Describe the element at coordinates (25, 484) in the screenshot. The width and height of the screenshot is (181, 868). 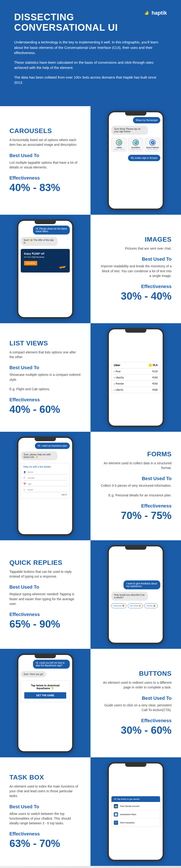
I see `calendar-icon: 📅` at that location.